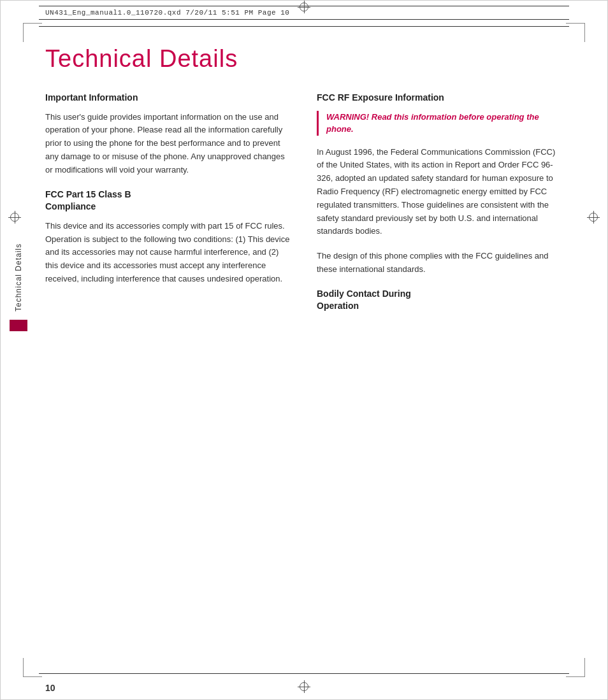 This screenshot has height=700, width=608. Describe the element at coordinates (168, 253) in the screenshot. I see `body-fcc-compliance: This device and its accessories comply w…` at that location.